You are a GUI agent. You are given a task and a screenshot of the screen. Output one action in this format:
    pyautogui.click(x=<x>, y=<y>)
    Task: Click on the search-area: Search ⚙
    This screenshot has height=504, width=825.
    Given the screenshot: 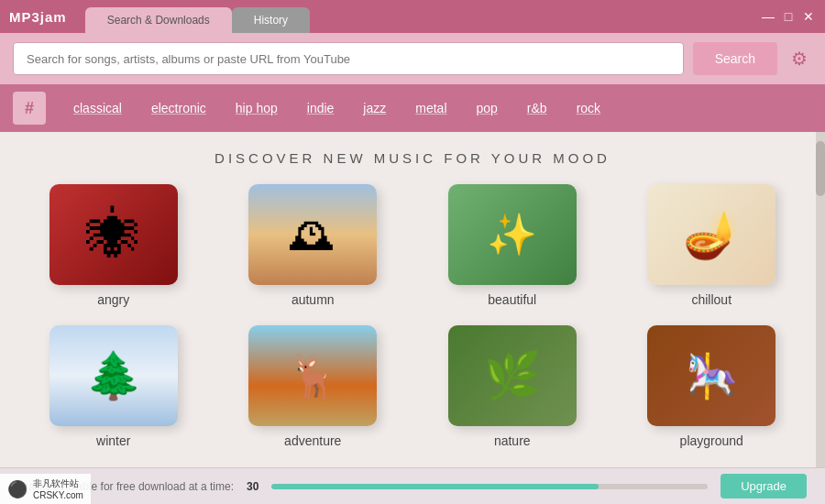 What is the action you would take?
    pyautogui.click(x=412, y=59)
    